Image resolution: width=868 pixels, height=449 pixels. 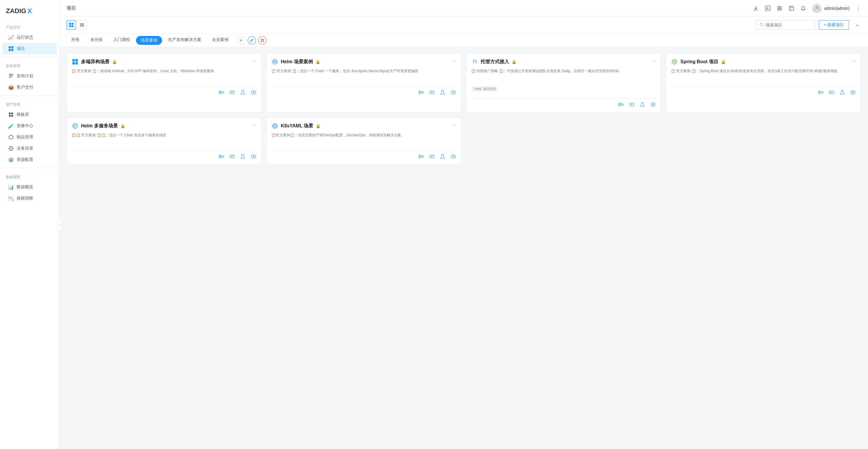 What do you see at coordinates (25, 37) in the screenshot?
I see `sidebar-item-label: 运行状态` at bounding box center [25, 37].